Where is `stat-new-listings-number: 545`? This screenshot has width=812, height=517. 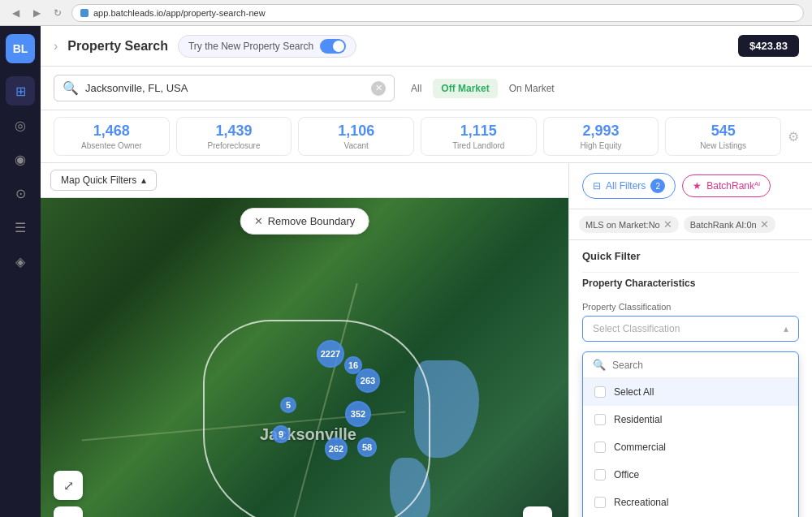 stat-new-listings-number: 545 is located at coordinates (723, 131).